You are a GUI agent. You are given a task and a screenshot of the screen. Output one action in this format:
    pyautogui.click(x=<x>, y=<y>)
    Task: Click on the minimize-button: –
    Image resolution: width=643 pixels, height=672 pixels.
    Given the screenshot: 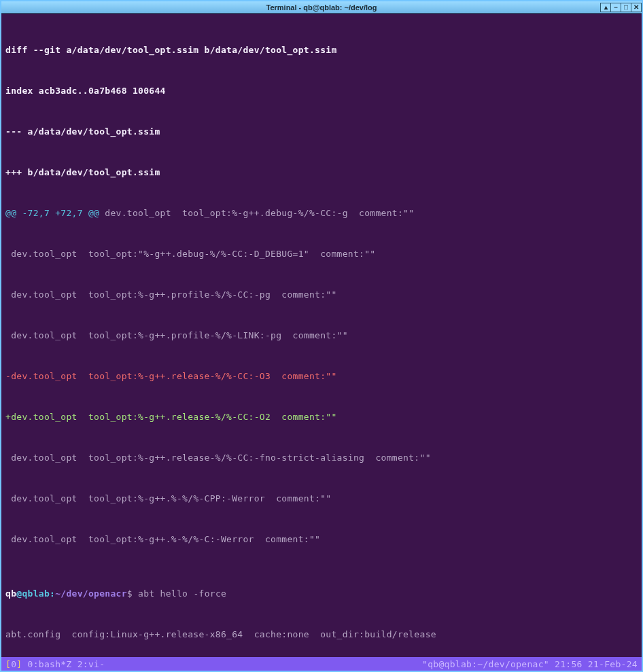 What is the action you would take?
    pyautogui.click(x=616, y=7)
    